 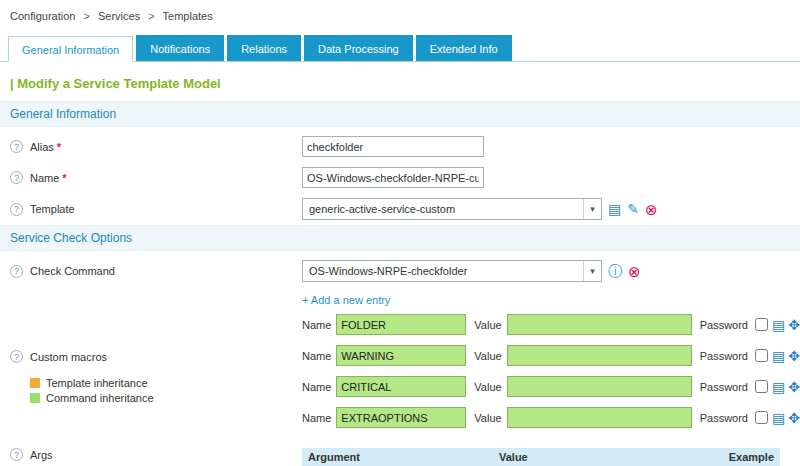 I want to click on field-row-check-command: ? Check Command OS-Windows-NRPE-checkfol…, so click(x=400, y=271).